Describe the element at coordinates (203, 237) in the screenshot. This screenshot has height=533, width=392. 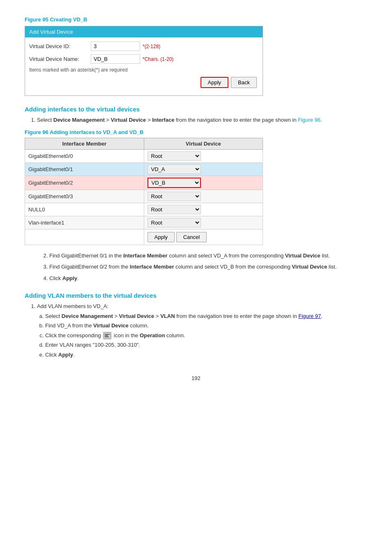
I see `table-btn-cell: Apply Cancel` at that location.